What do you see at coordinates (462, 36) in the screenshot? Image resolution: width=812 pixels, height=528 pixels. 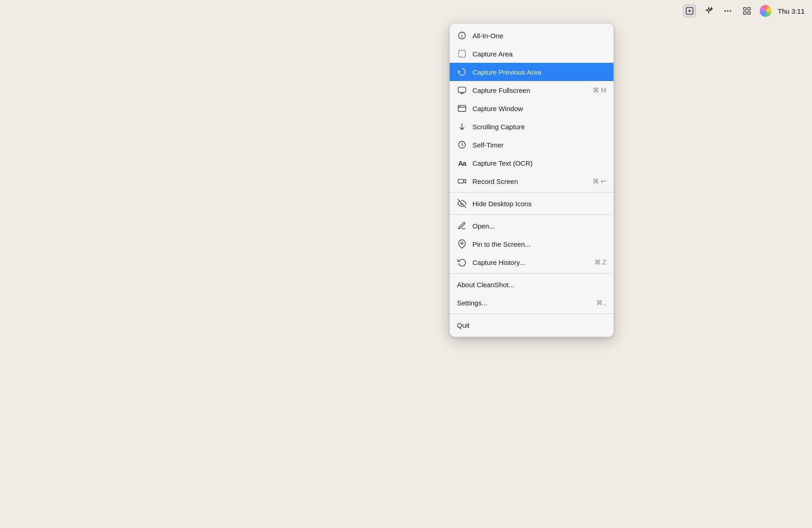 I see `info-circle-icon` at bounding box center [462, 36].